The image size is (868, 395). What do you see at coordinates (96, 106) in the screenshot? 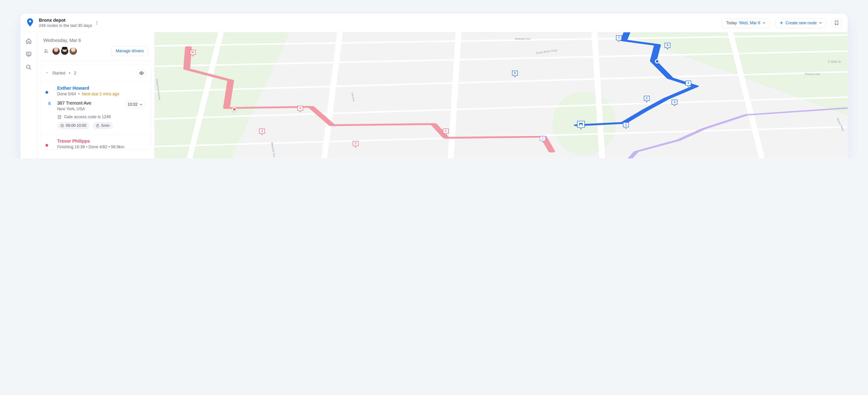
I see `current-stop-row: 6 387 Tremont Ave New York, USA 10:02` at bounding box center [96, 106].